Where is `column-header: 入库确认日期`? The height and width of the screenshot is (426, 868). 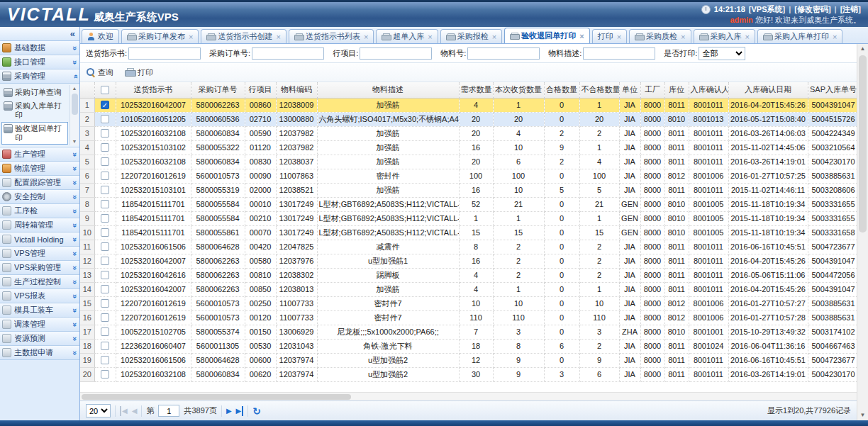 column-header: 入库确认日期 is located at coordinates (768, 90).